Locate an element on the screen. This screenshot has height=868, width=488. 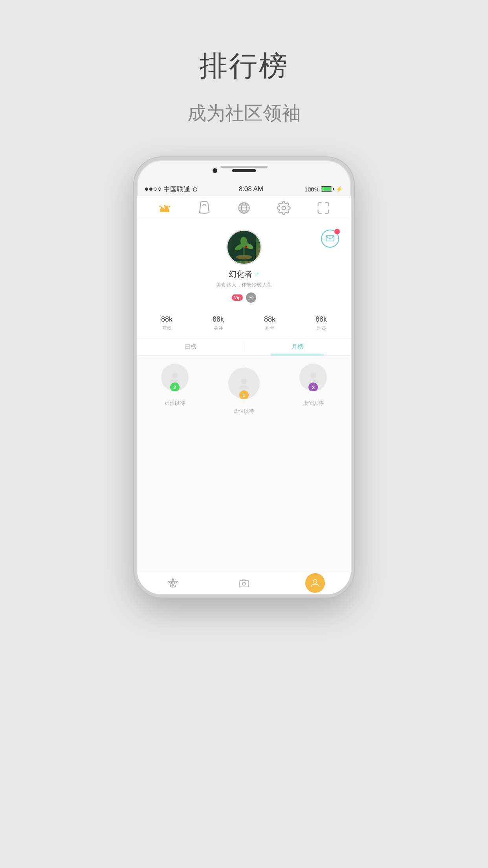
podium-name-2: 虚位以待 is located at coordinates (175, 403).